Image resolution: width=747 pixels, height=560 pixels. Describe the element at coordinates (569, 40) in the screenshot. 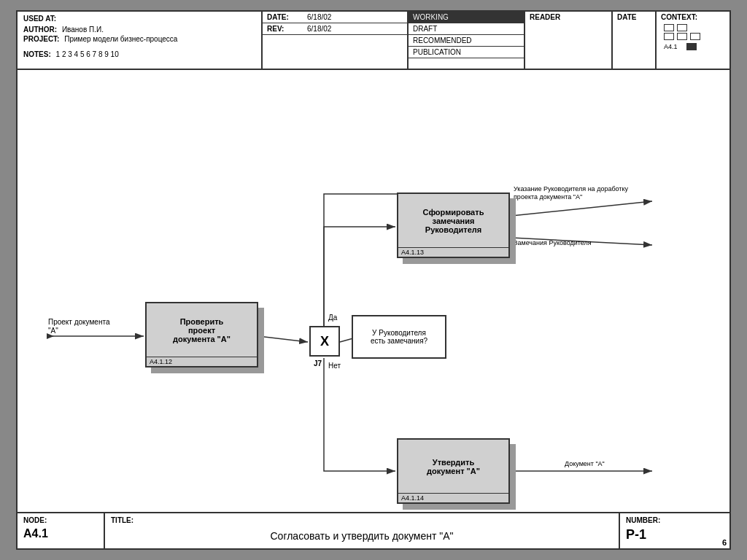

I see `header-reader: READER` at that location.